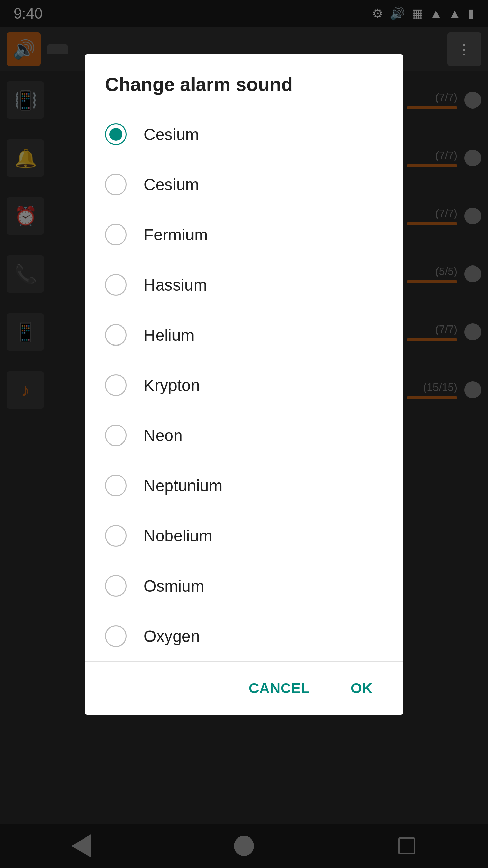 This screenshot has width=488, height=868. What do you see at coordinates (244, 586) in the screenshot?
I see `list-item: Osmium` at bounding box center [244, 586].